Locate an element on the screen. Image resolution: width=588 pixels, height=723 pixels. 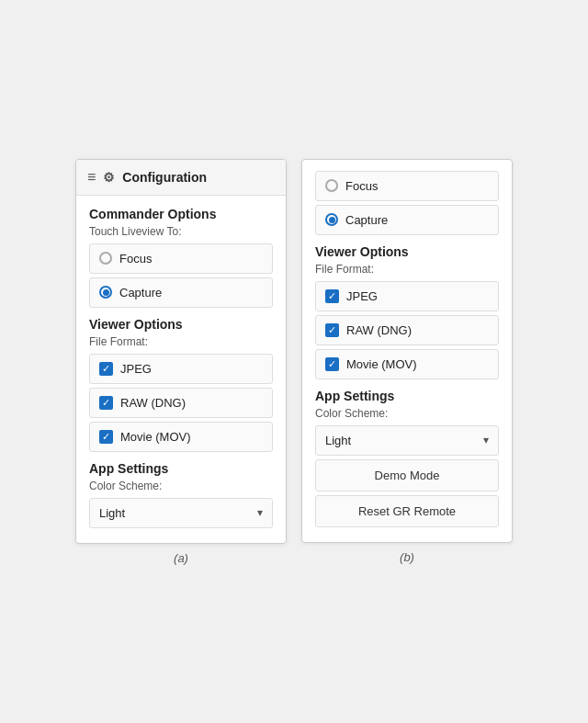
color-scheme-label-b: Color Scheme: is located at coordinates (407, 413).